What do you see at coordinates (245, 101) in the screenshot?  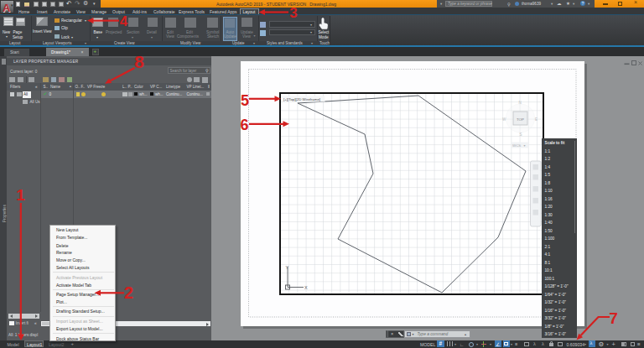 I see `svg-text: 5` at bounding box center [245, 101].